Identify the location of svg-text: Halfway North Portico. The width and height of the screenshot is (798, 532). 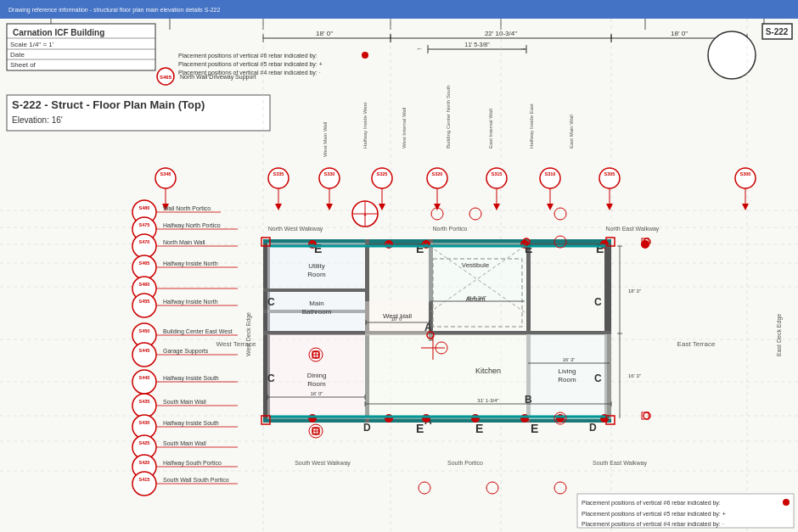
(192, 226).